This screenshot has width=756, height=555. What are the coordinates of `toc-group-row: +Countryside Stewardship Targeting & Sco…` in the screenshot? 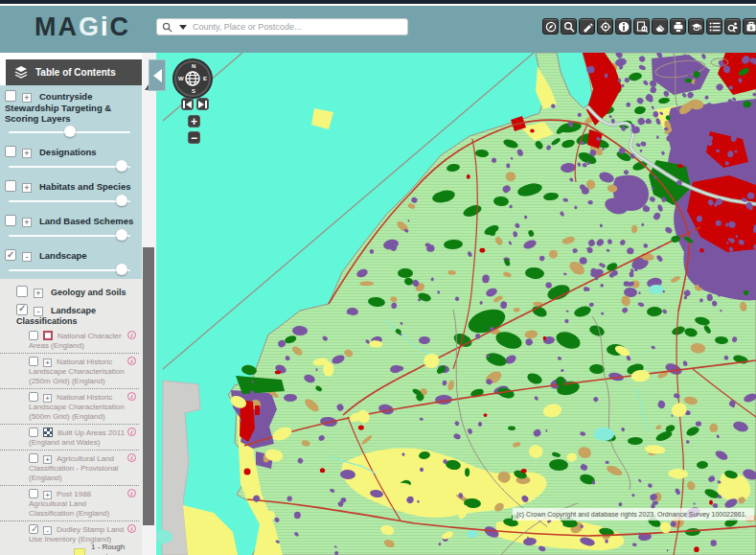 It's located at (71, 107).